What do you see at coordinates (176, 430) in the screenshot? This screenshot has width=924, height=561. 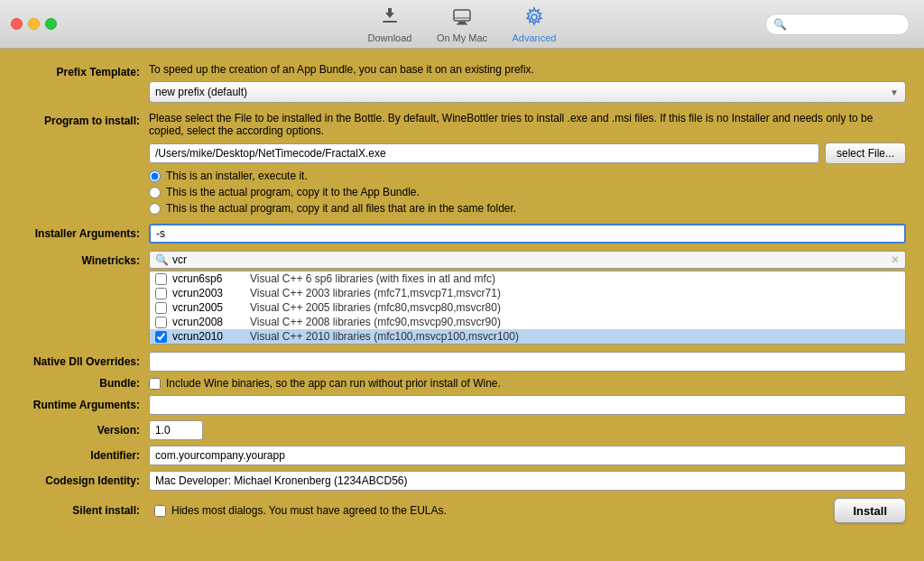 I see `version-input` at bounding box center [176, 430].